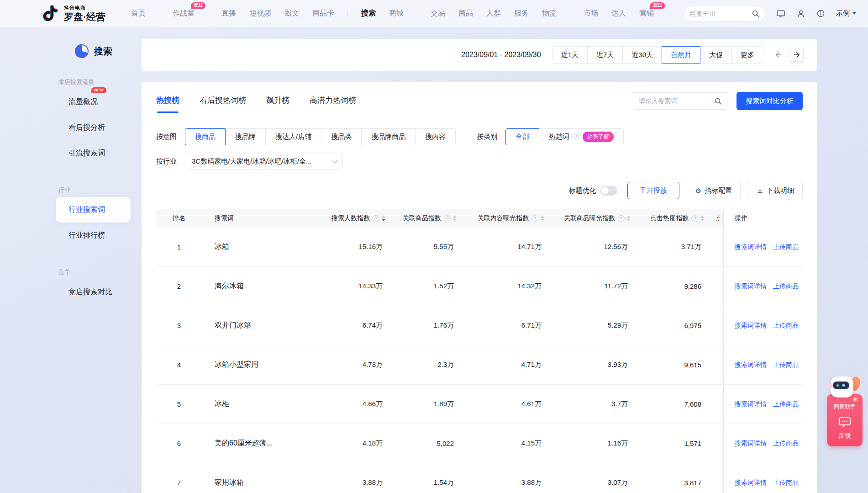 The image size is (868, 493). Describe the element at coordinates (254, 404) in the screenshot. I see `keyword-cell: 冰柜` at that location.